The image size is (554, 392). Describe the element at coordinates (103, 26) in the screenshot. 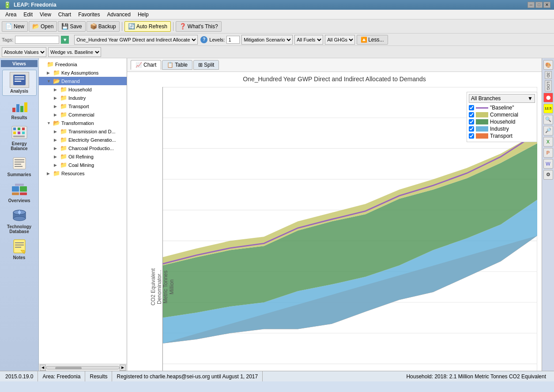

I see `backup-button: 📦 Backup` at that location.